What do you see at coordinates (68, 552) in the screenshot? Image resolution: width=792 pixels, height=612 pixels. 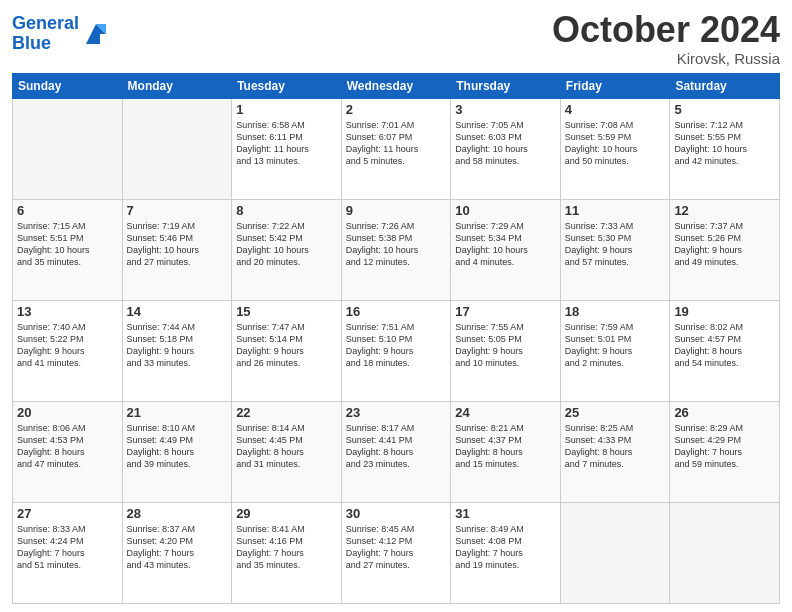 I see `calendar-cell: 27Sunrise: 8:33 AM Sunset: 4:24 PM Dayli…` at bounding box center [68, 552].